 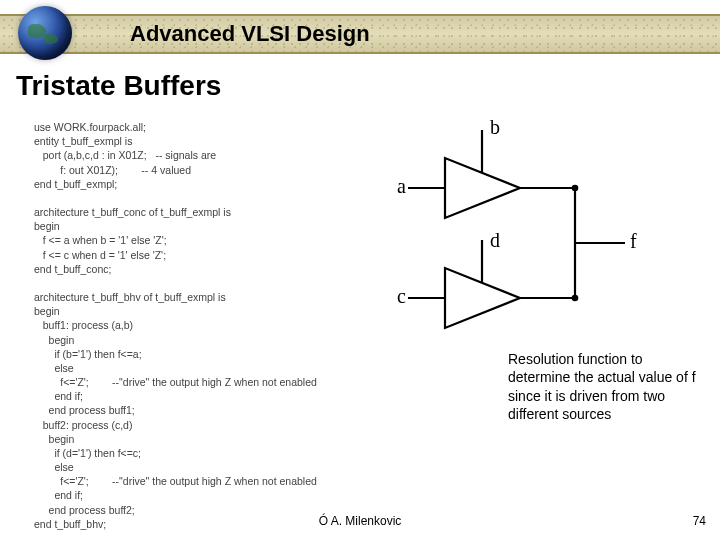 What do you see at coordinates (495, 240) in the screenshot?
I see `signal-label-d: d` at bounding box center [495, 240].